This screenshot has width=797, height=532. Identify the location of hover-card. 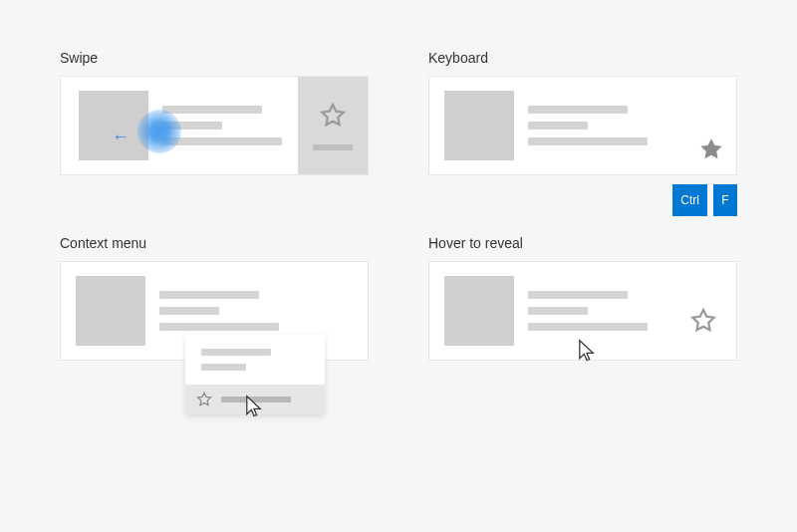
(583, 311).